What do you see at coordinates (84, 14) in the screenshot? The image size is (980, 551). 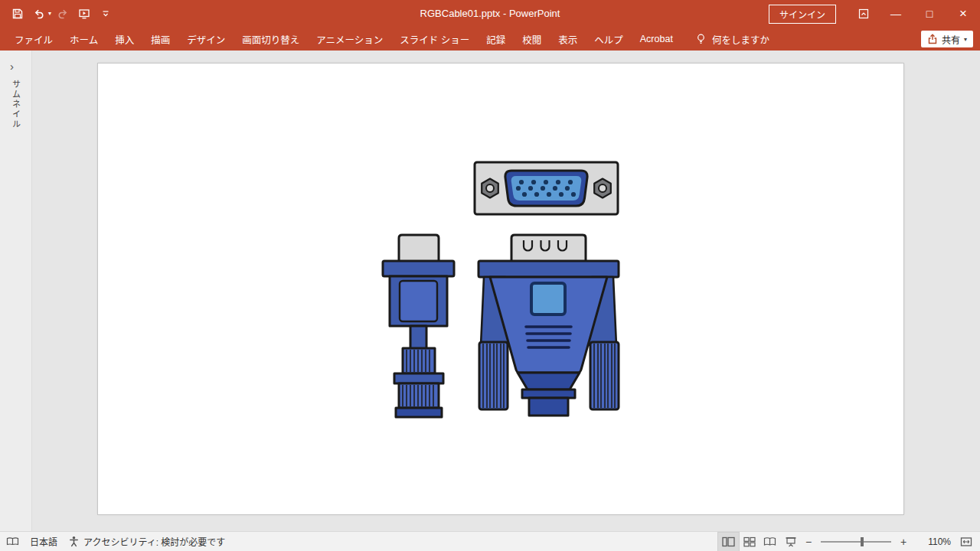 I see `start-slideshow-icon` at bounding box center [84, 14].